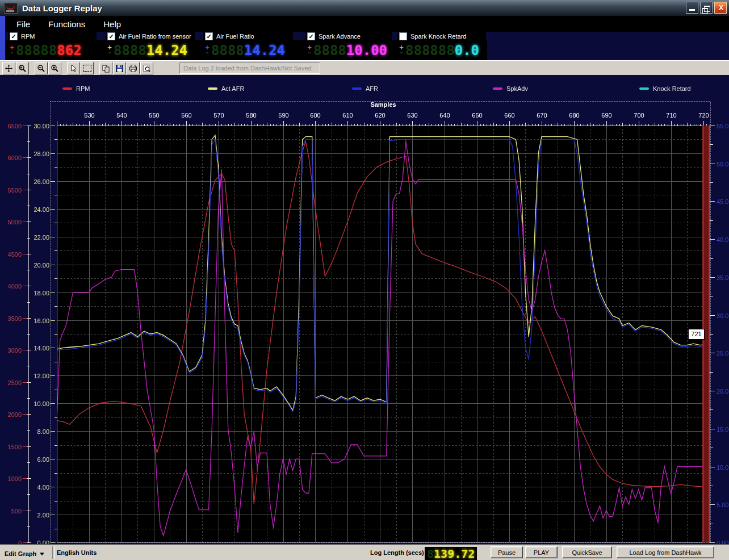 The height and width of the screenshot is (560, 729). I want to click on afr-legend-label: AFR, so click(372, 89).